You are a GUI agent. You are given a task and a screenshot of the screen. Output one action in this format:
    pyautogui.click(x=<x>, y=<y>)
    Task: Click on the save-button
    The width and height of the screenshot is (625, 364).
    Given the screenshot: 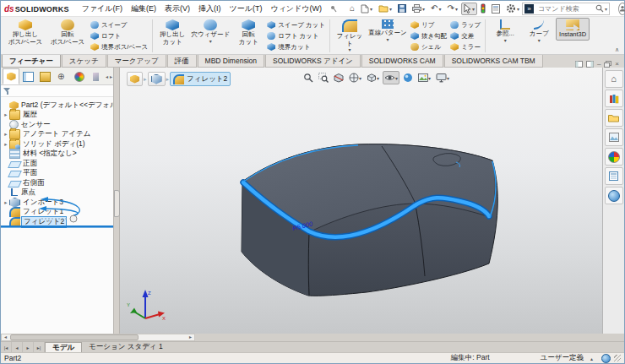 What is the action you would take?
    pyautogui.click(x=402, y=8)
    